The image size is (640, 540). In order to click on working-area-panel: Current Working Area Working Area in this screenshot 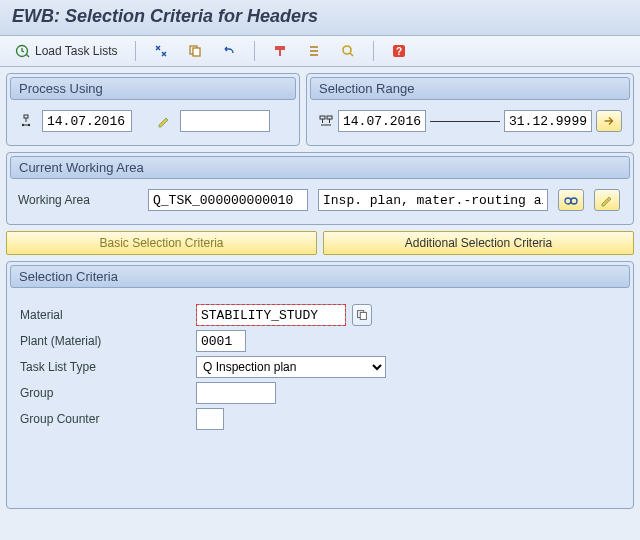, I will do `click(320, 188)`.